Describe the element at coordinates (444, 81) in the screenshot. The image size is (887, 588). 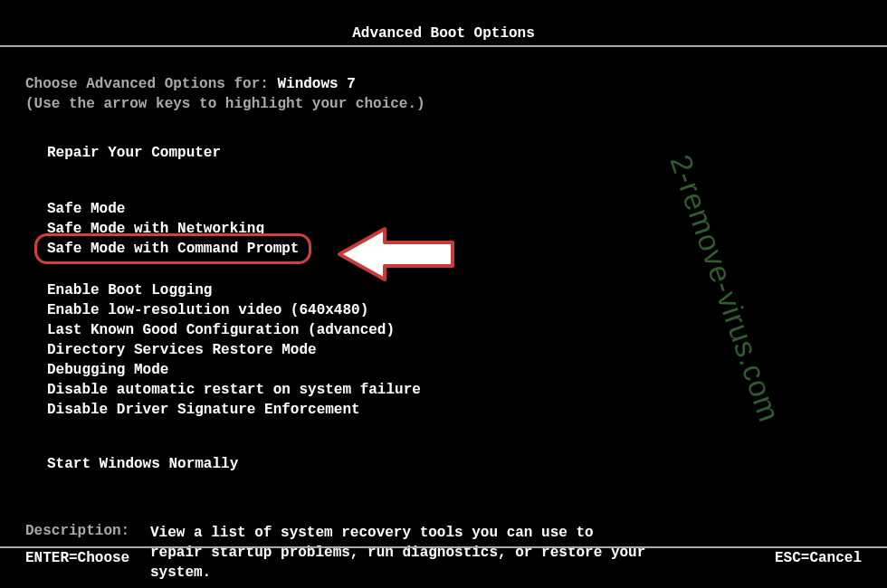
I see `intro-block: Choose Advanced Options for: Windows 7 (…` at that location.